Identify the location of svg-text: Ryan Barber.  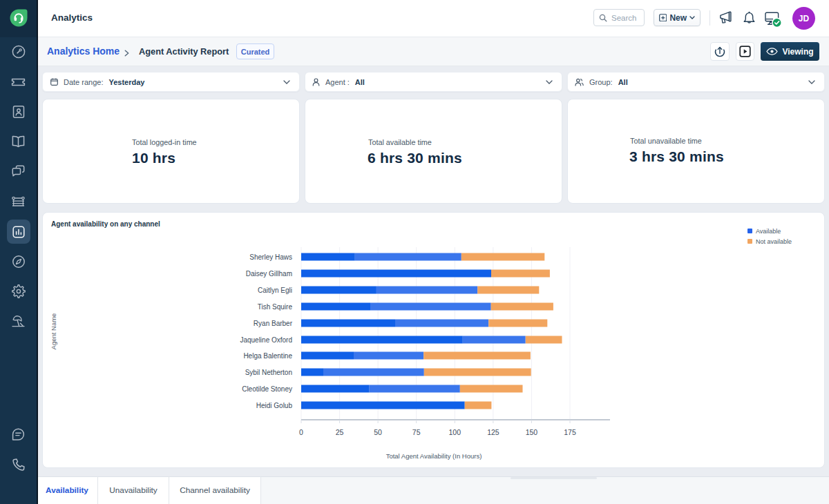
(274, 323).